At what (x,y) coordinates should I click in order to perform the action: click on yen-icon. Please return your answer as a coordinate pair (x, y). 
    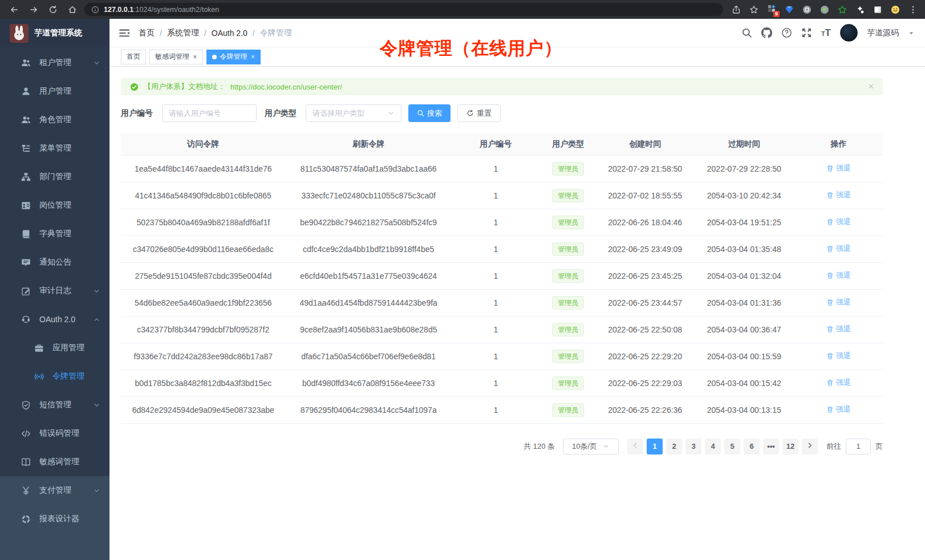
    Looking at the image, I should click on (26, 490).